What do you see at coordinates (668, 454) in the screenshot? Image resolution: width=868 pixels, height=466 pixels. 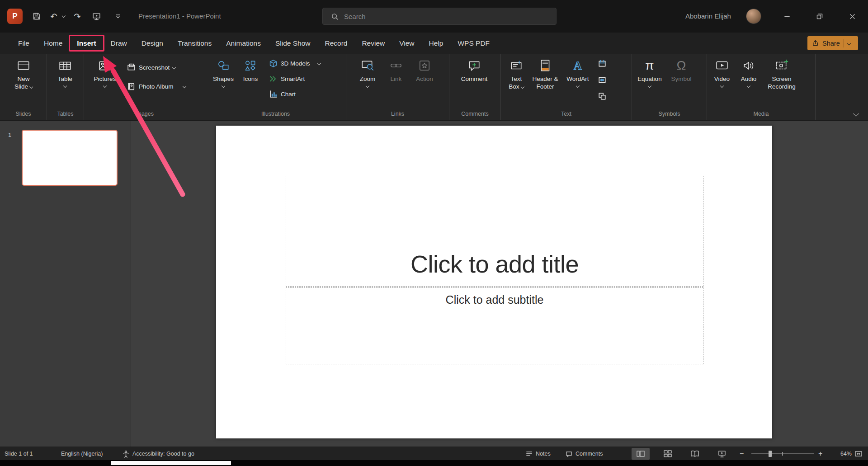 I see `slide-sorter-icon` at bounding box center [668, 454].